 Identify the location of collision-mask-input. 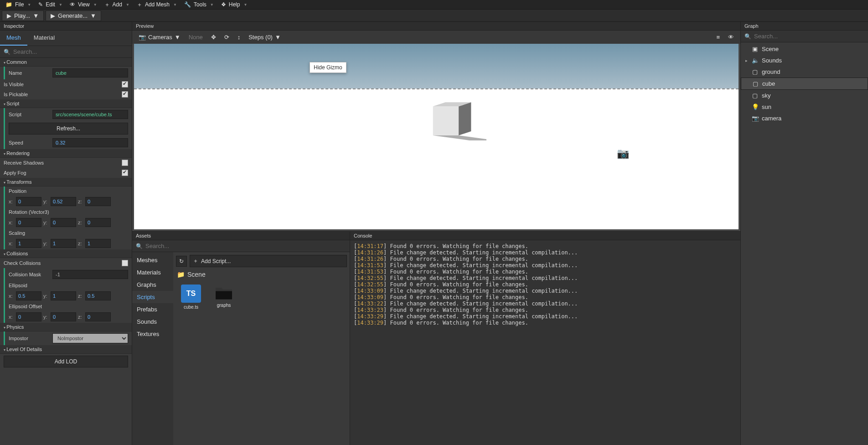
(90, 274).